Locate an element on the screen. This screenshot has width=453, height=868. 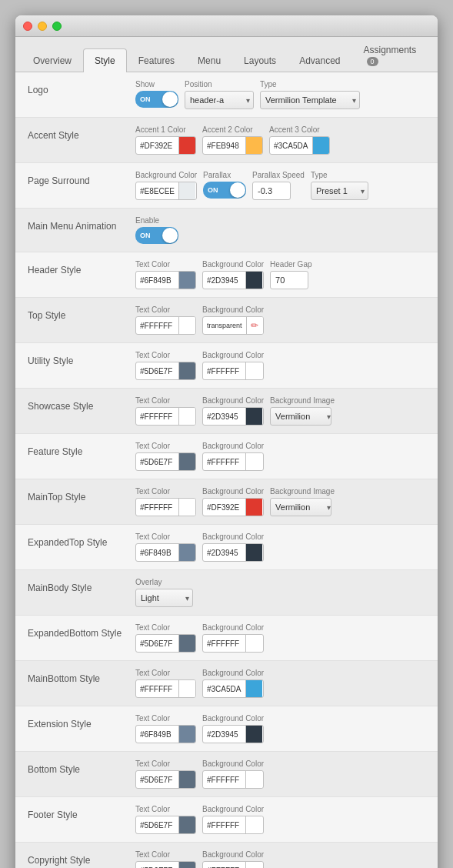
close-button is located at coordinates (28, 26).